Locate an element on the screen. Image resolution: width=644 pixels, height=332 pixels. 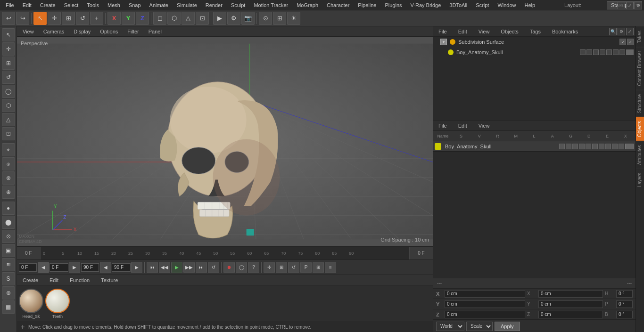
vp-ctrl-arrows: ↔ is located at coordinates (621, 6).